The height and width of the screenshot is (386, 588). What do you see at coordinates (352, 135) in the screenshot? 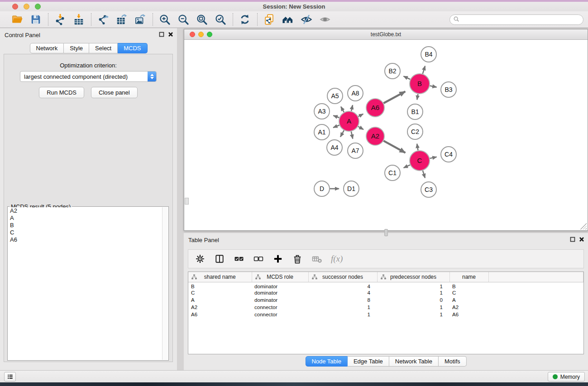
I see `graph-edge-A-A7` at bounding box center [352, 135].